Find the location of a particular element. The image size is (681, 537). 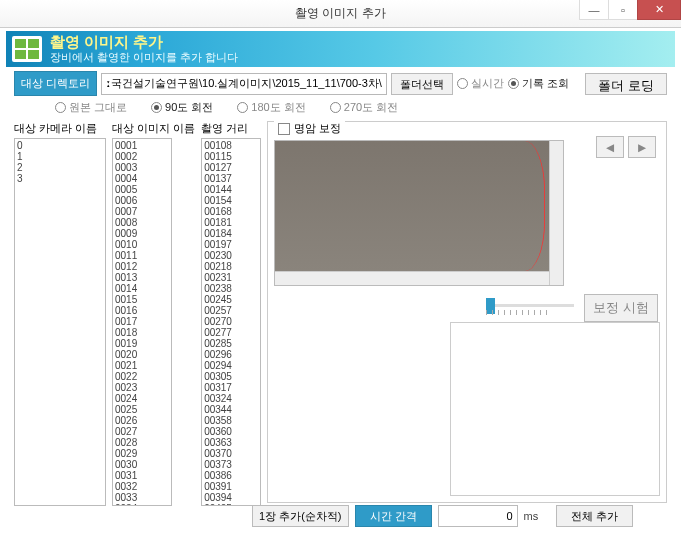

distance-item: 00108 is located at coordinates (231, 146).